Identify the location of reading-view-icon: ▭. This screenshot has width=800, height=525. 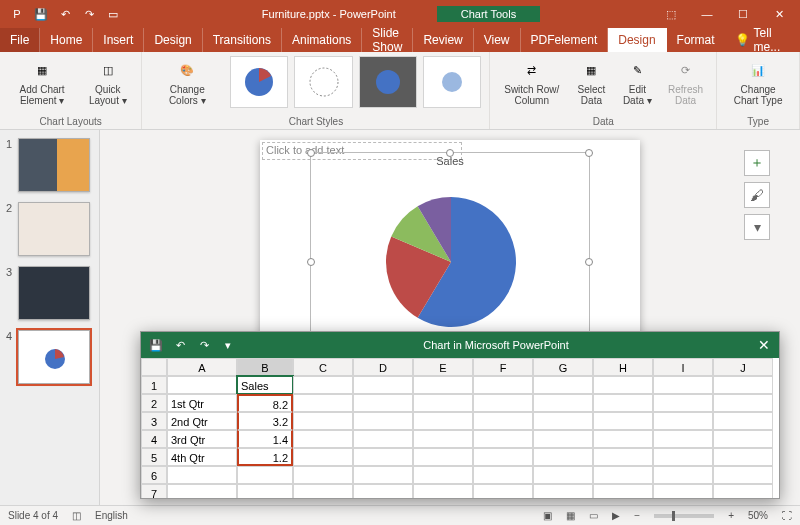
(594, 516).